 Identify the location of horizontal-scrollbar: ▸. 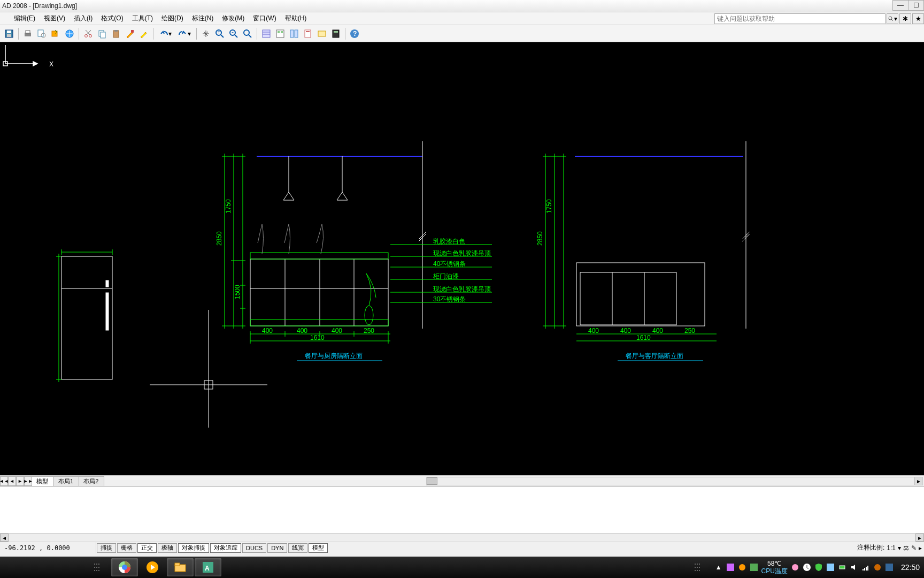
(675, 481).